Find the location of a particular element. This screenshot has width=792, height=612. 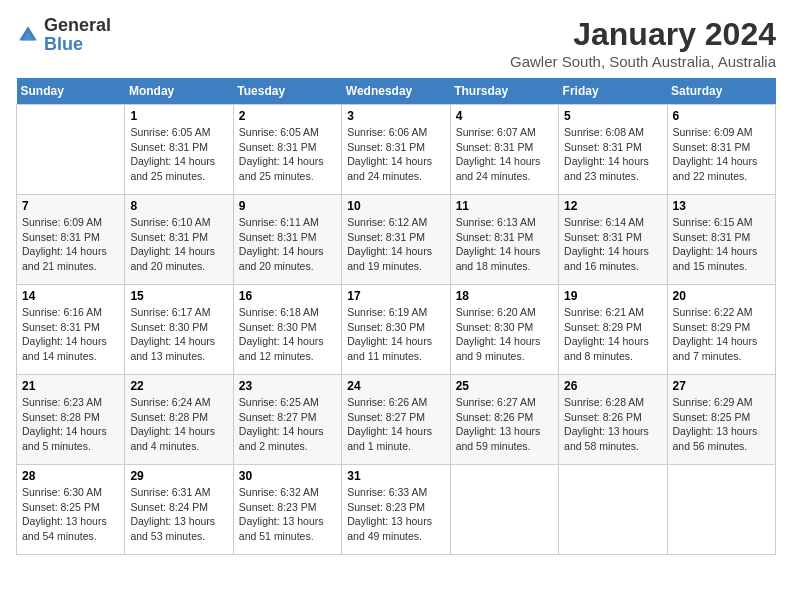

calendar-cell: 24Sunrise: 6:26 AM Sunset: 8:27 PM Dayli… is located at coordinates (396, 420).